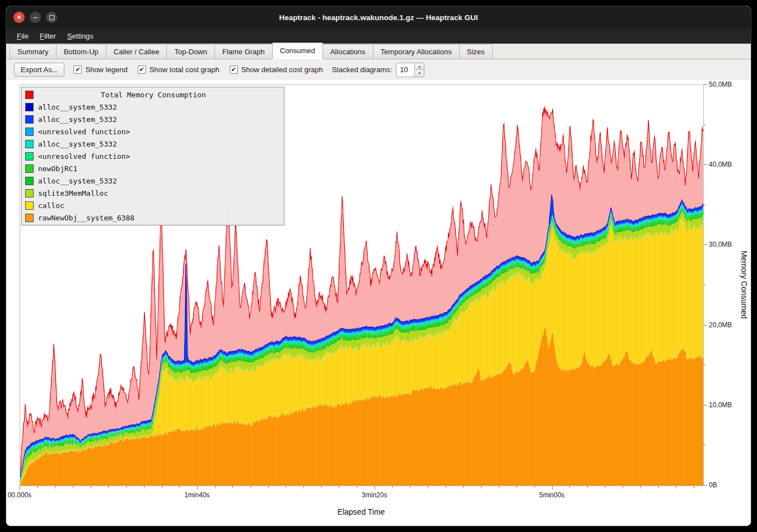 This screenshot has height=532, width=757. What do you see at coordinates (137, 51) in the screenshot?
I see `tab-caller-callee: Caller / Callee` at bounding box center [137, 51].